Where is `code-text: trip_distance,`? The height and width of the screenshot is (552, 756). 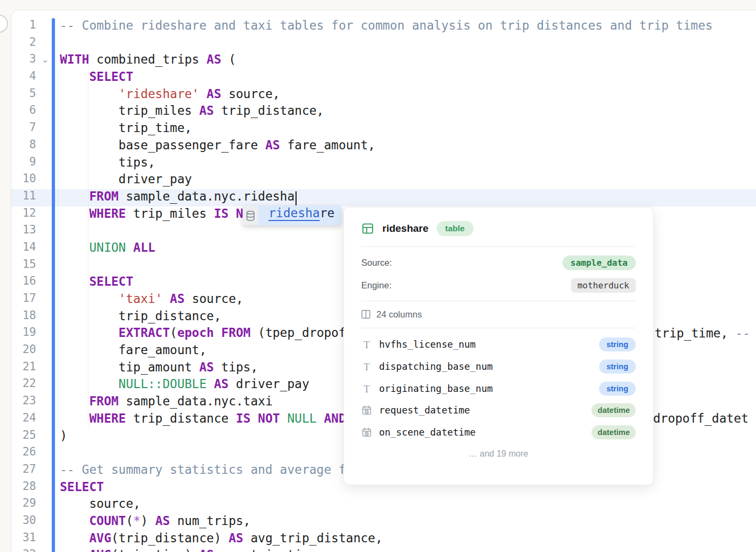
code-text: trip_distance, is located at coordinates (140, 318).